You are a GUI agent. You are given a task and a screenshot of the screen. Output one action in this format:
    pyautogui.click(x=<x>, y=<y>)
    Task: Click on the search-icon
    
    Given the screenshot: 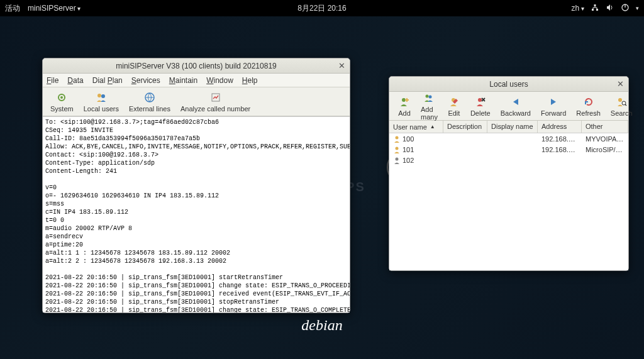 What is the action you would take?
    pyautogui.click(x=621, y=102)
    